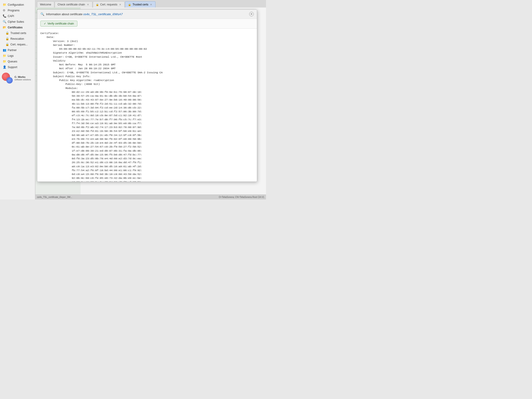 This screenshot has height=399, width=532. Describe the element at coordinates (17, 61) in the screenshot. I see `sidebar-item-queues: 📁 Queues` at that location.